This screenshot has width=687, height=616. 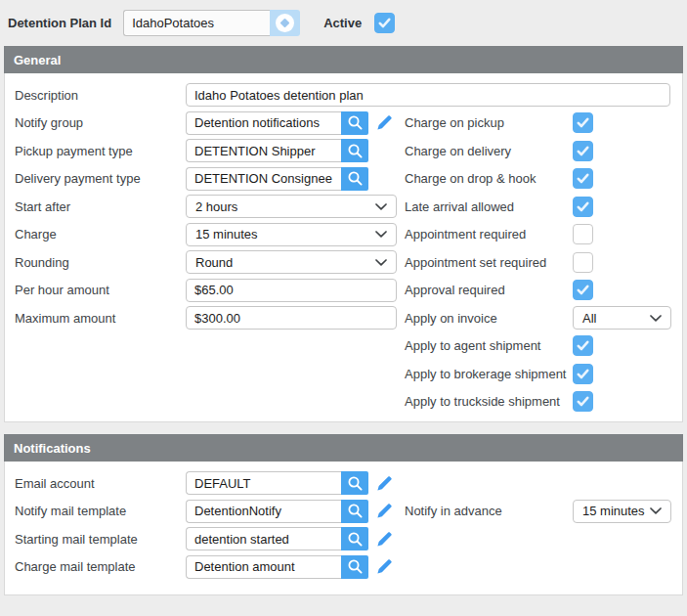 I want to click on plan-id-lookup-button, so click(x=285, y=23).